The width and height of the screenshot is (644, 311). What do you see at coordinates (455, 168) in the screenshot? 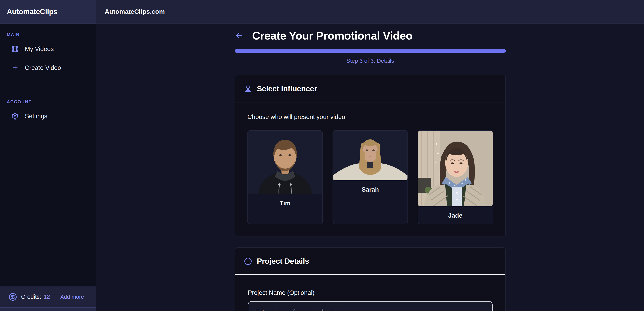
I see `jade-photo` at bounding box center [455, 168].